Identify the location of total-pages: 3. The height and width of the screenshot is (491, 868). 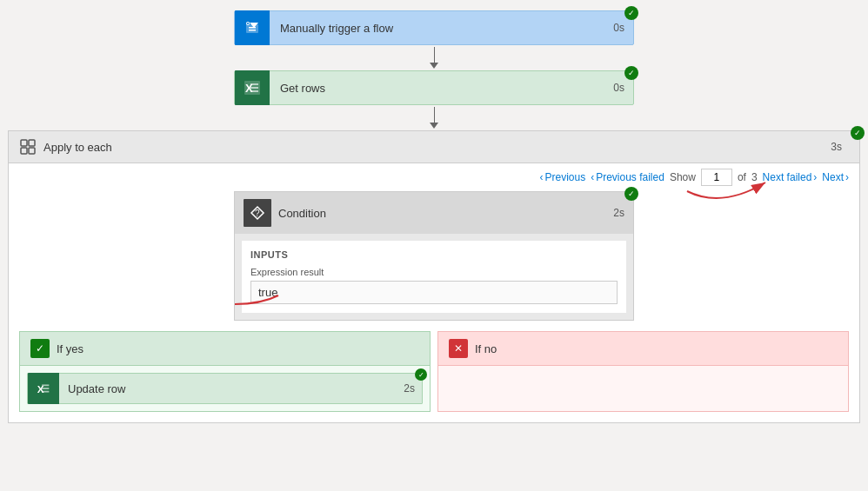
(755, 177).